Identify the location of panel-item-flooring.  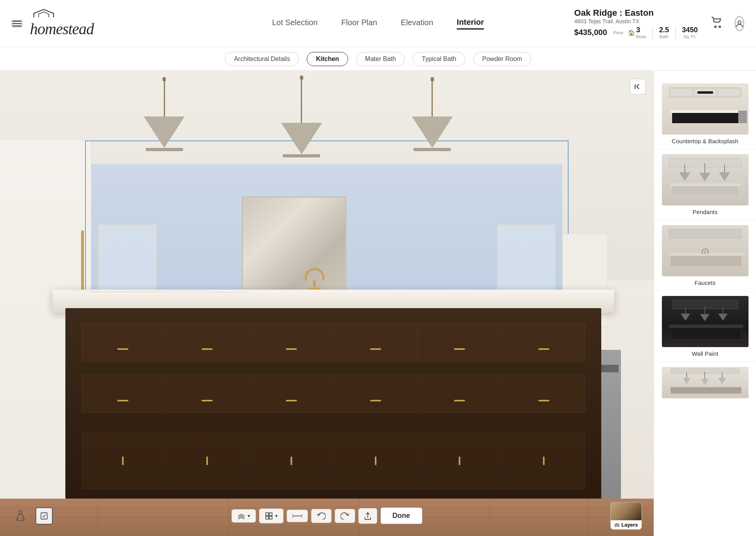
(705, 384).